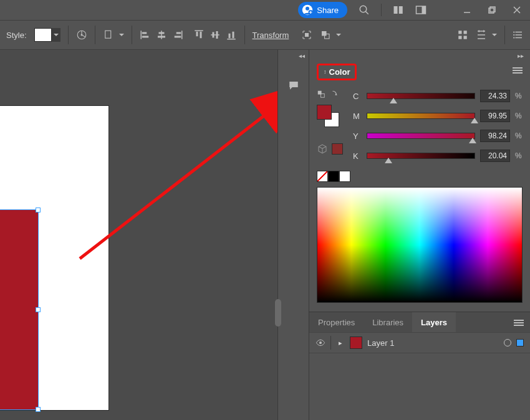 Image resolution: width=530 pixels, height=420 pixels. Describe the element at coordinates (433, 343) in the screenshot. I see `layer-name: Layer 1` at that location.